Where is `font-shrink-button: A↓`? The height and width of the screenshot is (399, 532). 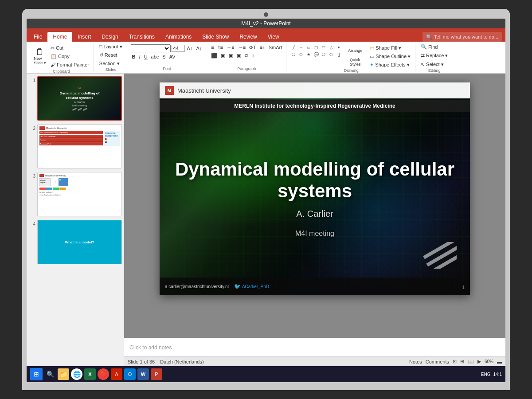 font-shrink-button: A↓ is located at coordinates (199, 48).